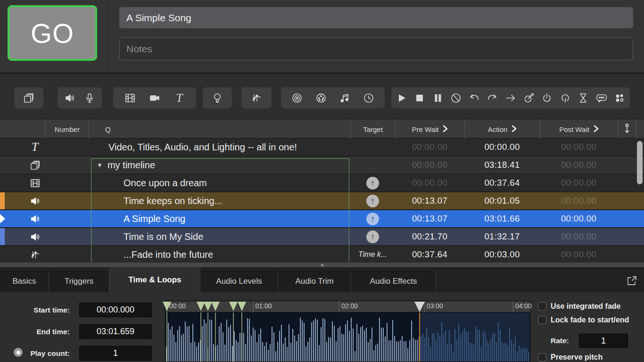 The width and height of the screenshot is (644, 362). What do you see at coordinates (297, 98) in the screenshot?
I see `network-cue-icon` at bounding box center [297, 98].